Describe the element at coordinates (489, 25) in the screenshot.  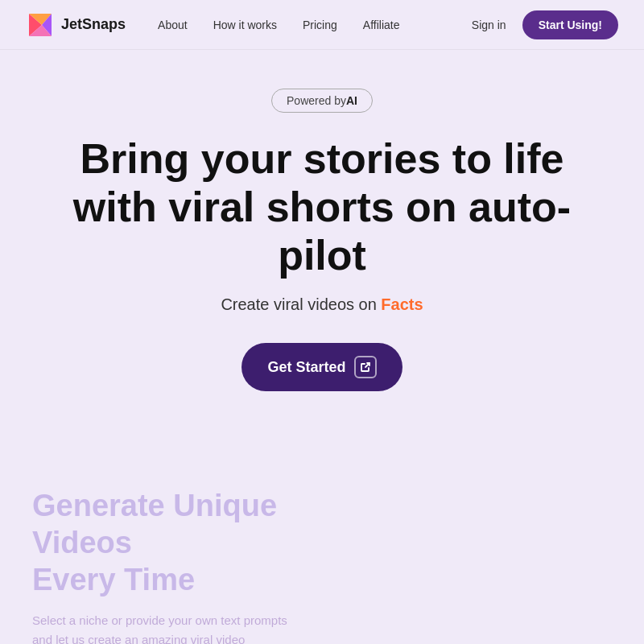
I see `sign-in-link: Sign in` at that location.